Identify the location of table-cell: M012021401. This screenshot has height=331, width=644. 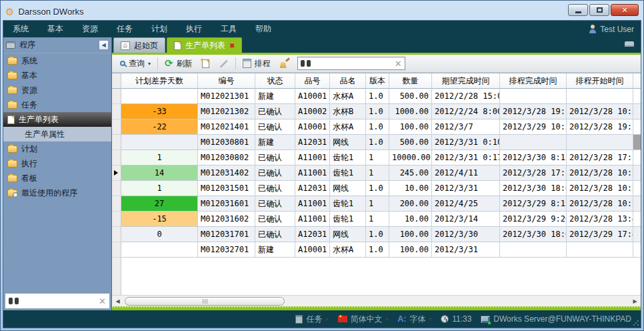
(227, 127).